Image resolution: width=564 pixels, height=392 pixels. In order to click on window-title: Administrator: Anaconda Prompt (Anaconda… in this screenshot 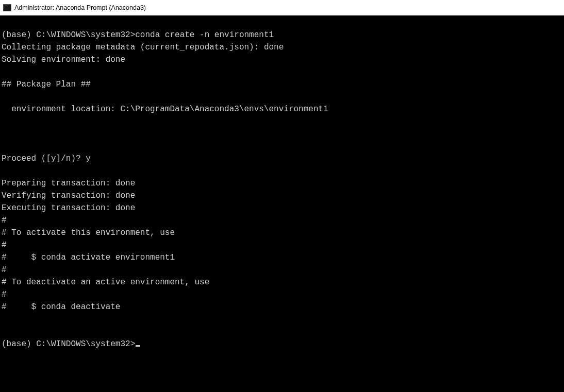, I will do `click(80, 8)`.